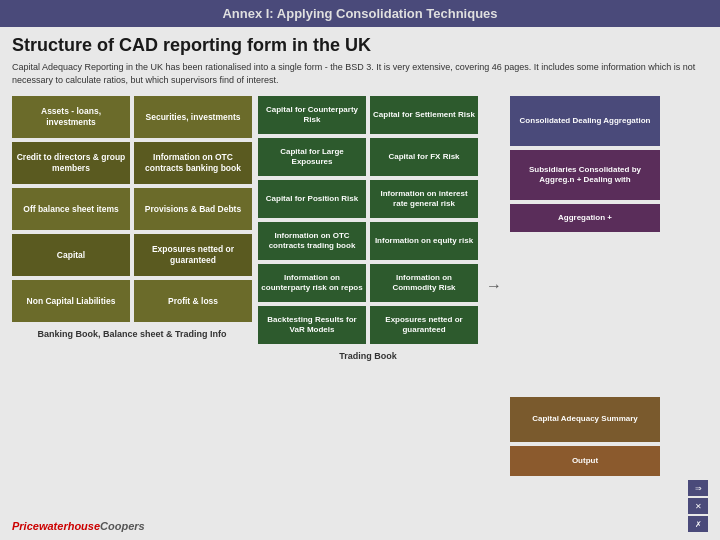  What do you see at coordinates (424, 325) in the screenshot?
I see `exposures-trading-cell: Exposures netted or guaranteed` at bounding box center [424, 325].